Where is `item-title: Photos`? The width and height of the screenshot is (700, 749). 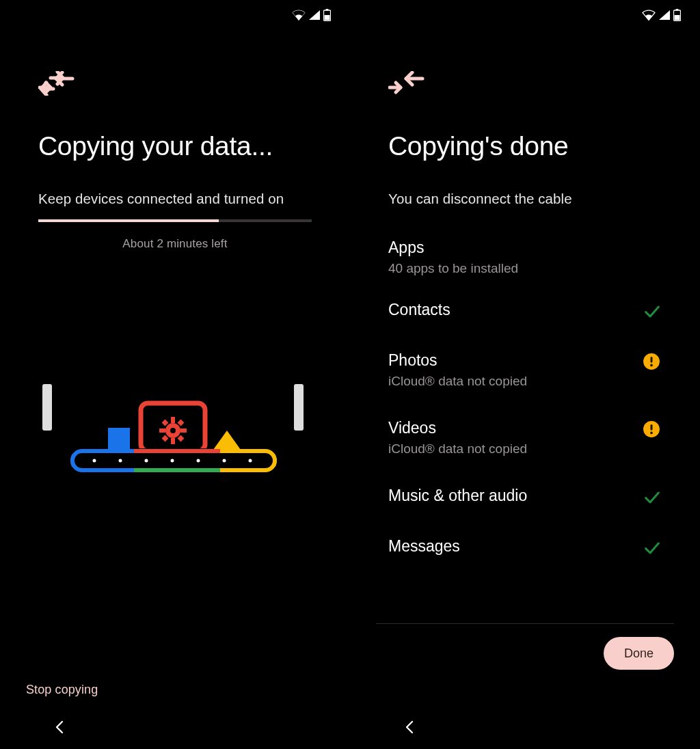
item-title: Photos is located at coordinates (458, 361).